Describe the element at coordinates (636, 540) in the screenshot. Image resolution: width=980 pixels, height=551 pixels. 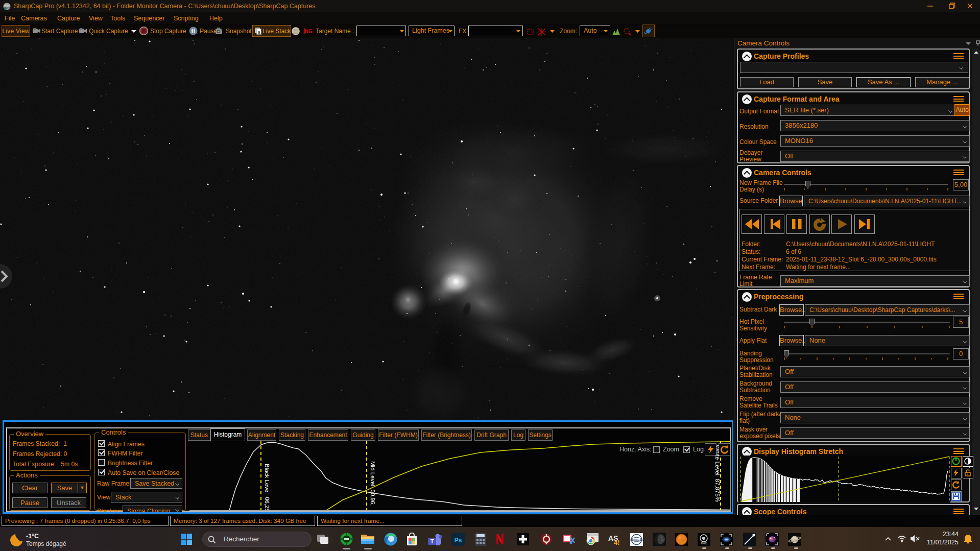
I see `svg-text: SharpCap` at that location.